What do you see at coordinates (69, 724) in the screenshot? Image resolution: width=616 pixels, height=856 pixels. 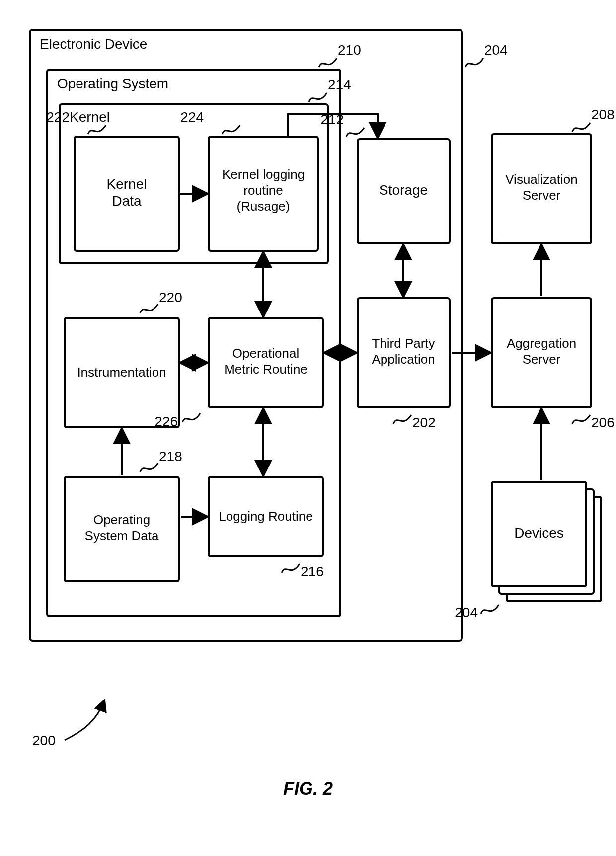 I see `page-ref-200: 200` at bounding box center [69, 724].